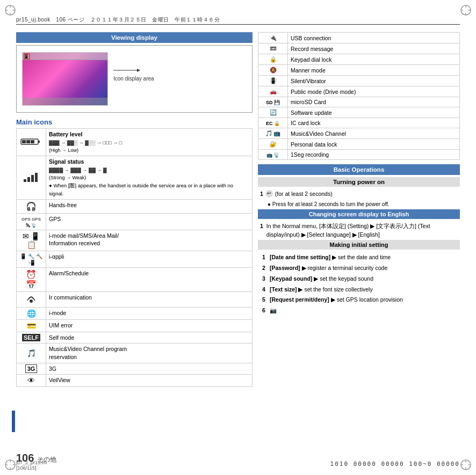  I want to click on record-icon: 📼, so click(273, 48).